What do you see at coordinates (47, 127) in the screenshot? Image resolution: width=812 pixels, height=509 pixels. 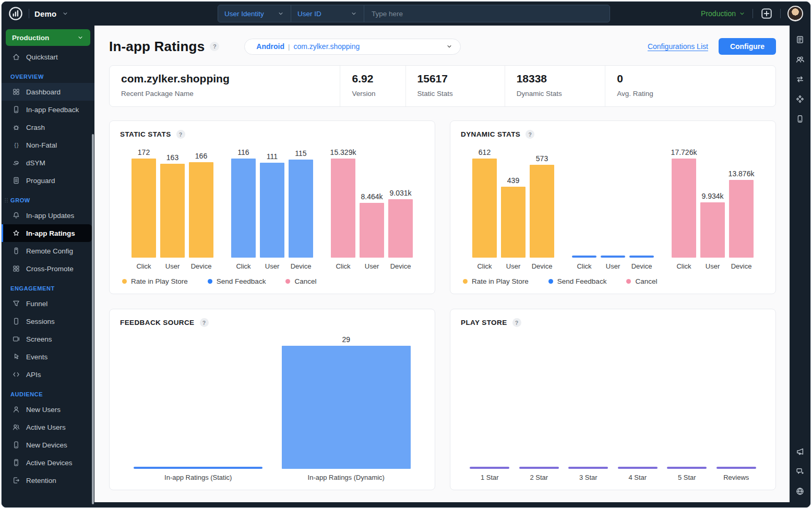 I see `sidebar-item-crash: Crash` at bounding box center [47, 127].